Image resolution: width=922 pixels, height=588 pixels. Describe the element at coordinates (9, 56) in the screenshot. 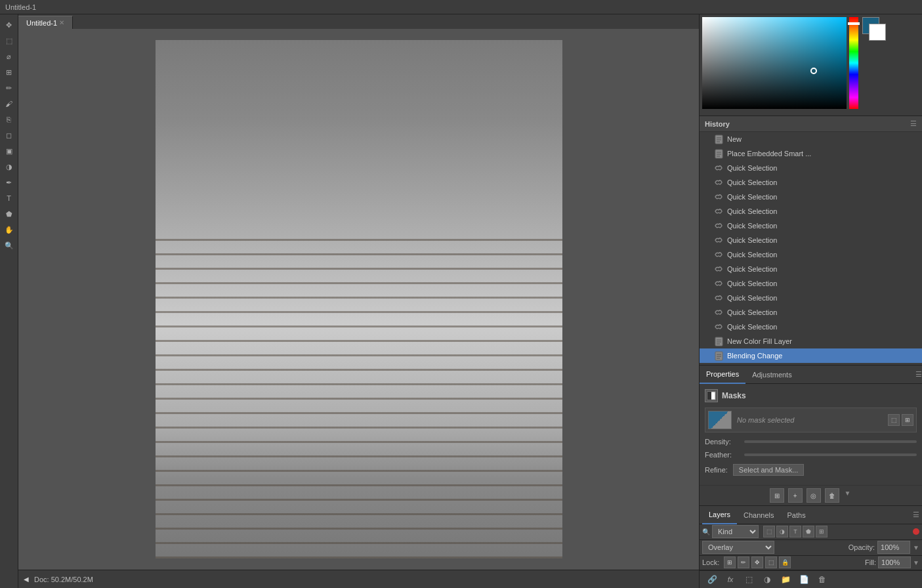

I see `lasso-tool: ⌀` at that location.